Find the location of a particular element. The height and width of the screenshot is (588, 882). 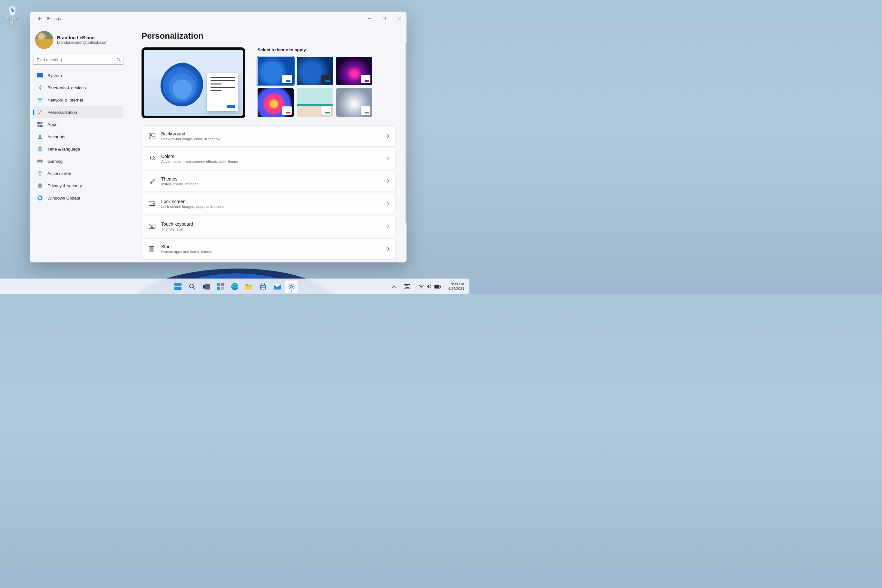

taskbar-search is located at coordinates (192, 286).